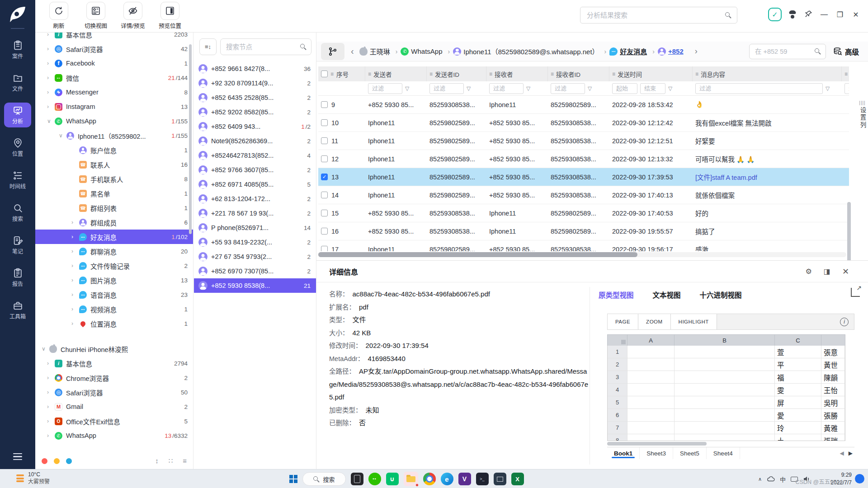 The height and width of the screenshot is (488, 868). I want to click on viewer-toolbar-button: ZOOM, so click(655, 322).